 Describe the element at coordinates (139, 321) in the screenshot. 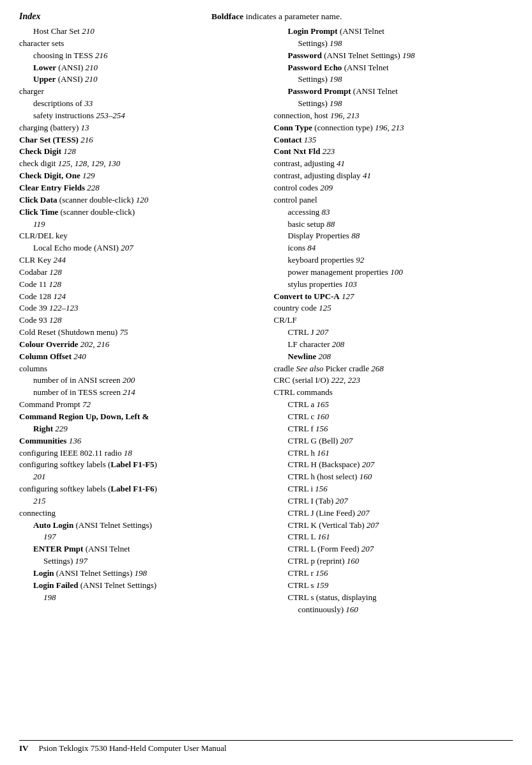

I see `list-item: Code 93 128` at that location.